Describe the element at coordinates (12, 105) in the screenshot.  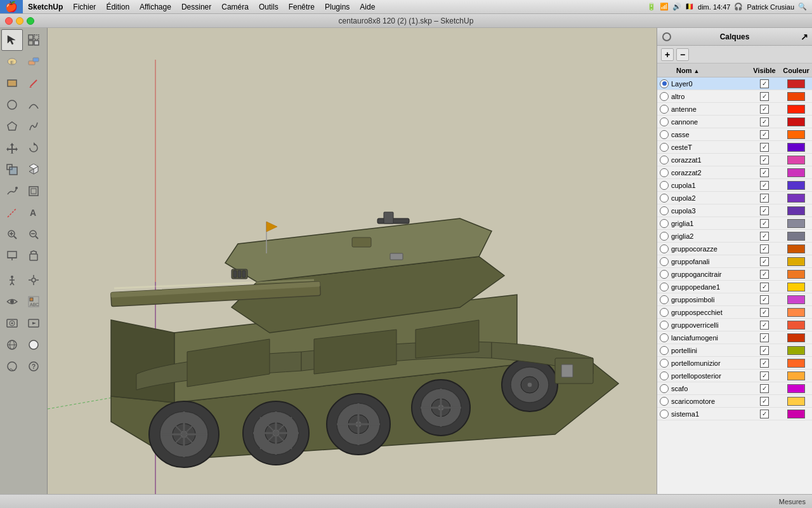
I see `tool-circle` at that location.